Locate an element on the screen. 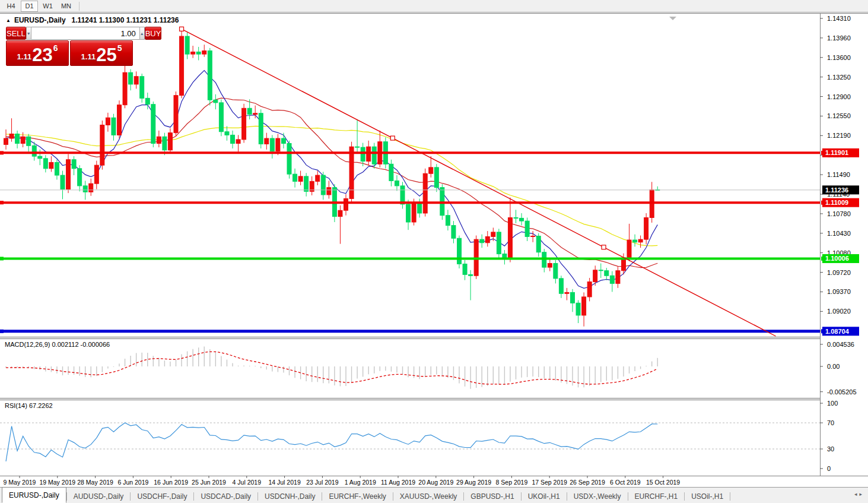 This screenshot has width=868, height=503. symbol-tab-usdchf: USDCHF-,Daily is located at coordinates (162, 496).